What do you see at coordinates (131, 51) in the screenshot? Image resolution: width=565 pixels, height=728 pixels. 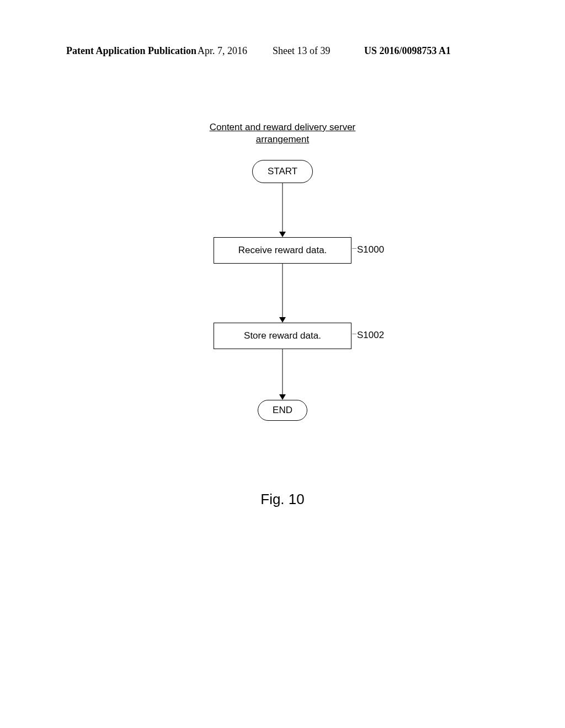 I see `header-publication: Patent Application Publication` at bounding box center [131, 51].